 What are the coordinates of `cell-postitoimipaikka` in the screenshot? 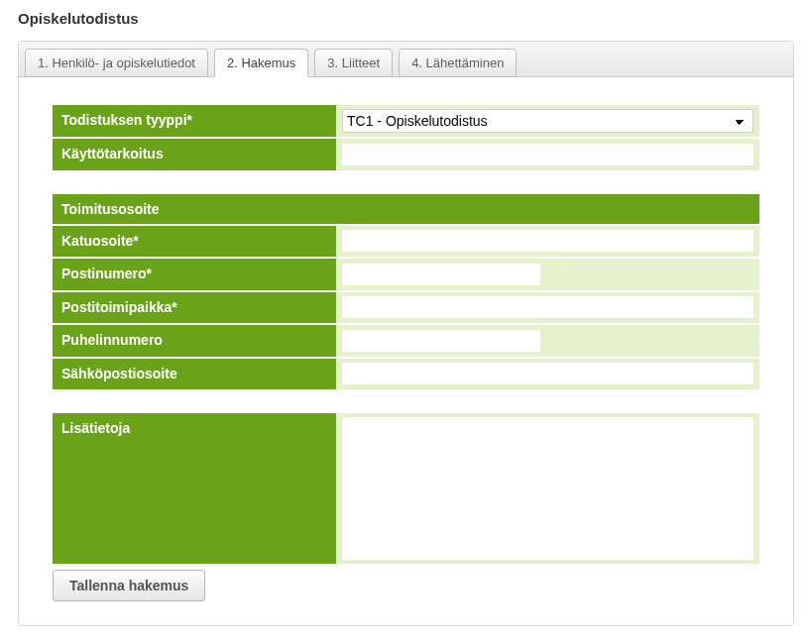 It's located at (547, 308).